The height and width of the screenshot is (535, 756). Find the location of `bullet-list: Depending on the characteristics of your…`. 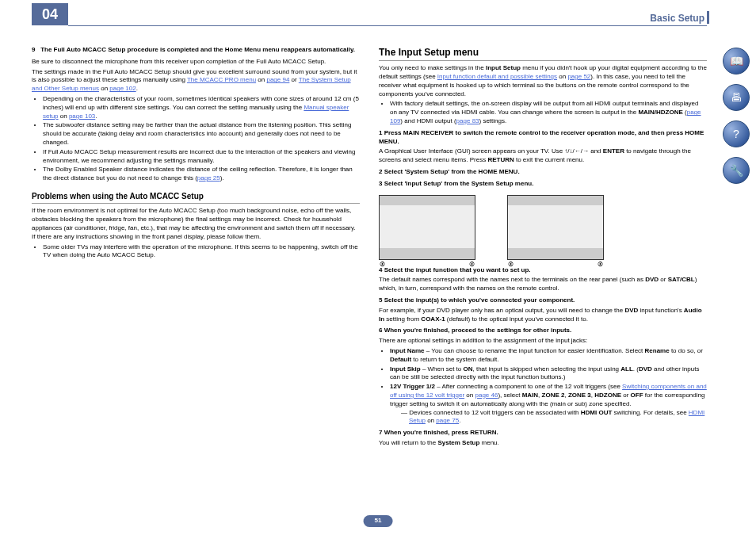

bullet-list: Depending on the characteristics of your… is located at coordinates (196, 139).